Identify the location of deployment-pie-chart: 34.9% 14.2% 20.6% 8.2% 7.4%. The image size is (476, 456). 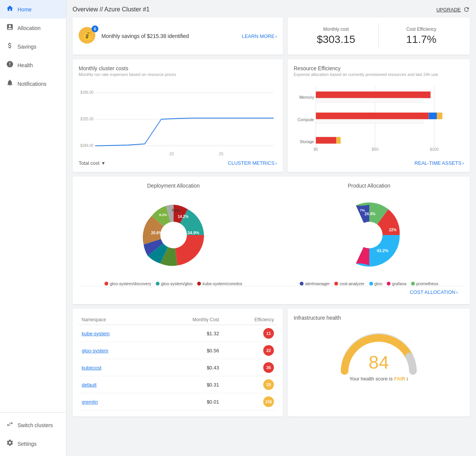
(174, 235).